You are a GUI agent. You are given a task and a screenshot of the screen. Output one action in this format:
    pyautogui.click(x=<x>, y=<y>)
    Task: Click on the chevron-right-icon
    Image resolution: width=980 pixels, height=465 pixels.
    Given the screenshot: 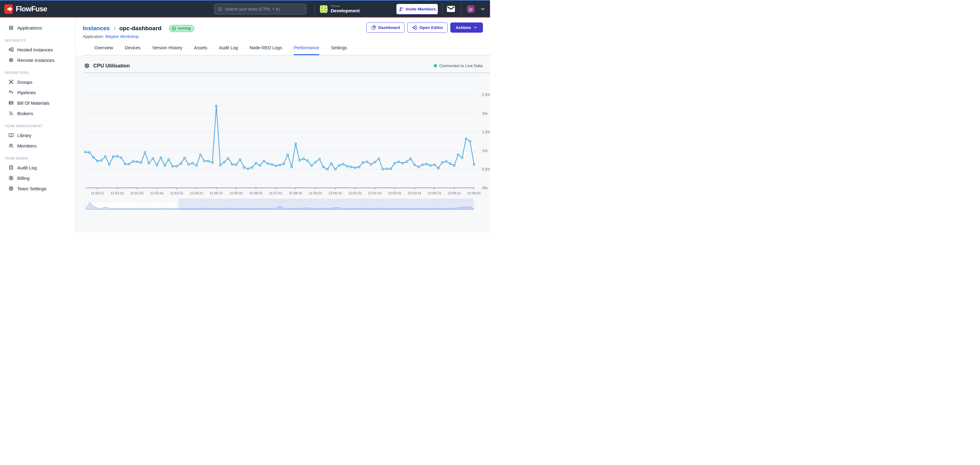 What is the action you would take?
    pyautogui.click(x=115, y=29)
    